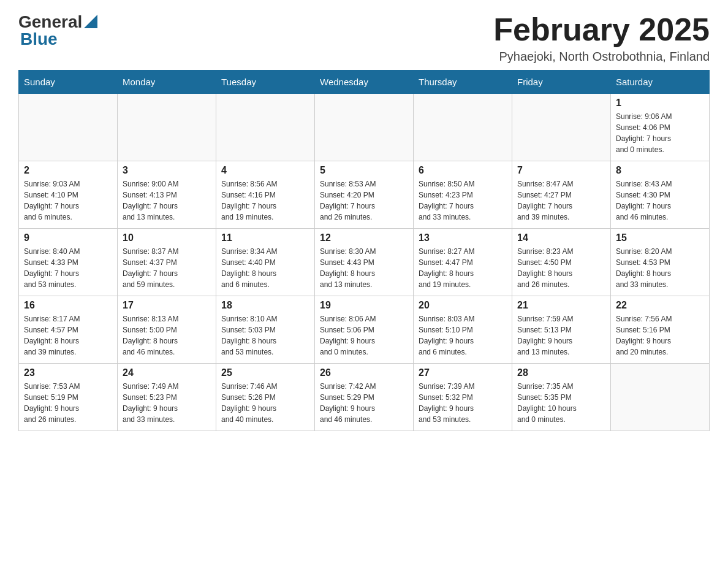 This screenshot has height=563, width=728. Describe the element at coordinates (660, 103) in the screenshot. I see `day-number: 1` at that location.